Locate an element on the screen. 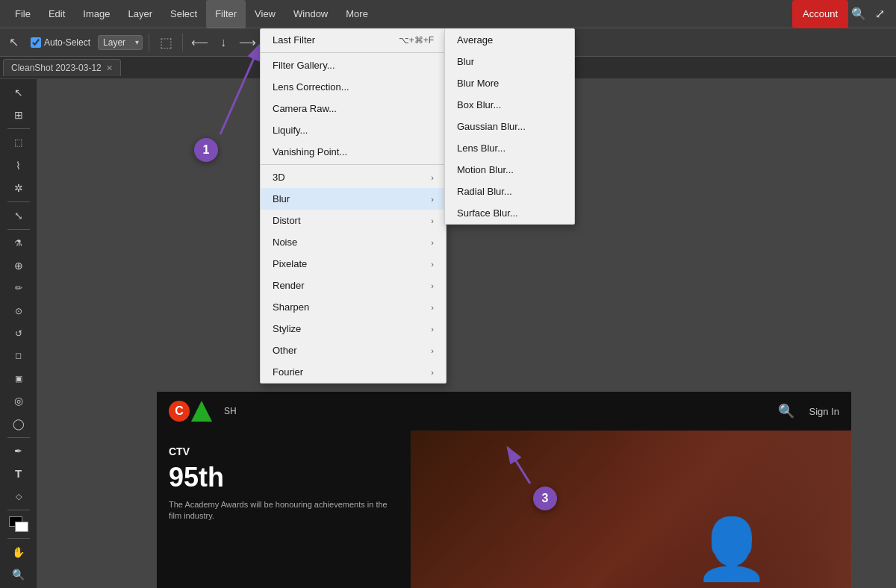 This screenshot has width=896, height=588. menu-account: Account is located at coordinates (820, 14).